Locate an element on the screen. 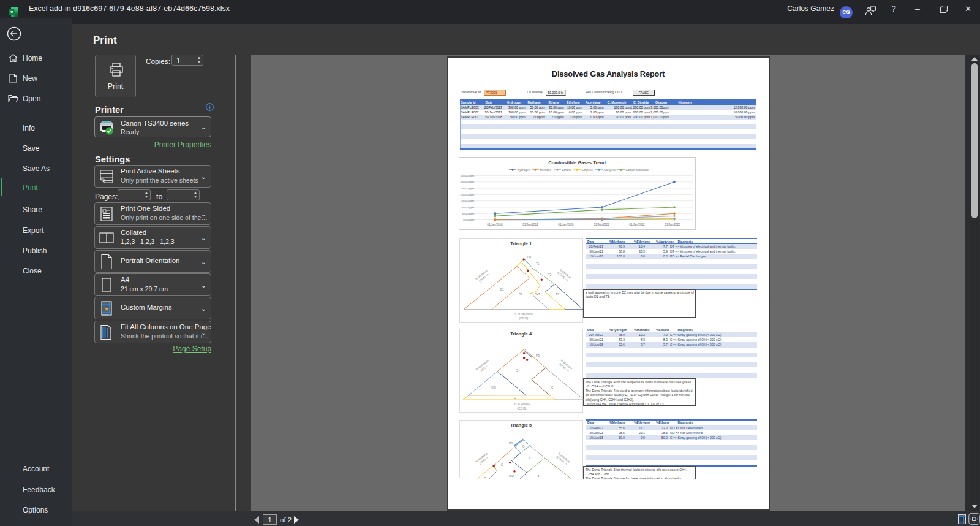 This screenshot has width=980, height=526. svg-text: Carbon Monoxide is located at coordinates (638, 170).